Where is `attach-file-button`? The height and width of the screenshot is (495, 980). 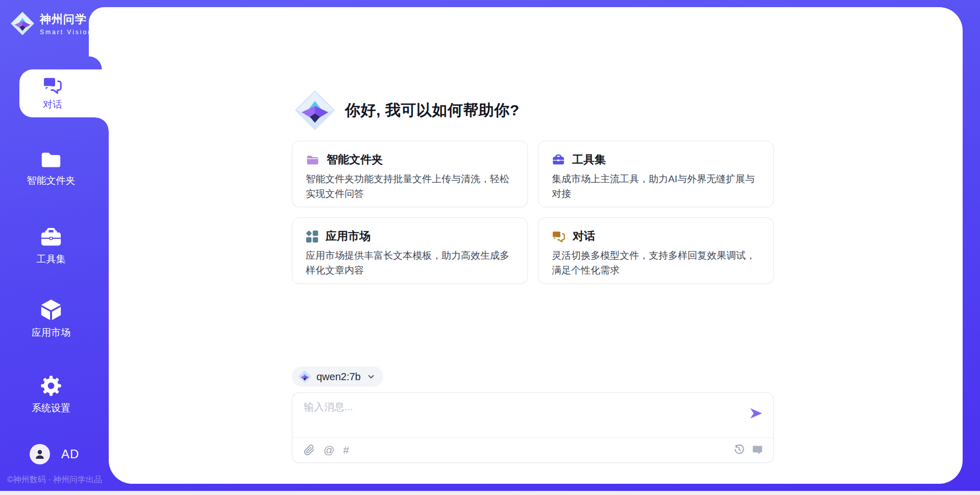 attach-file-button is located at coordinates (309, 450).